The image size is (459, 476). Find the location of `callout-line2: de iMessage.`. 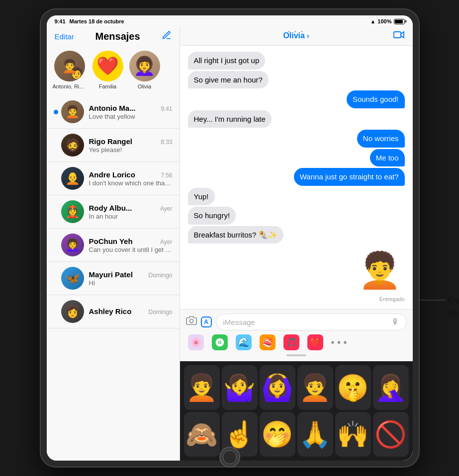

callout-line2: de iMessage. is located at coordinates (454, 313).